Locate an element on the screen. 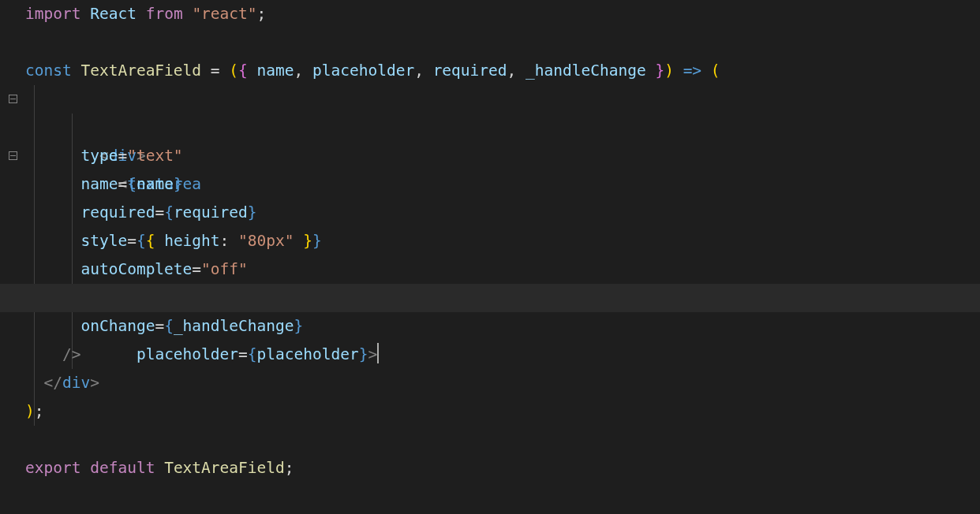  code-line: type="text" is located at coordinates (503, 156).